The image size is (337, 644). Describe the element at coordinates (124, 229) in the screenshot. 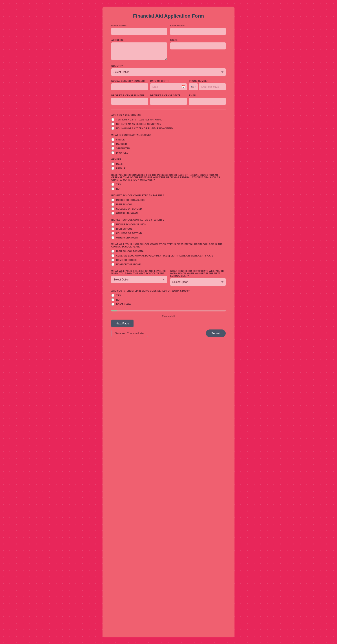

I see `parent2-edu-label-1: HIGH SCHOOL` at that location.